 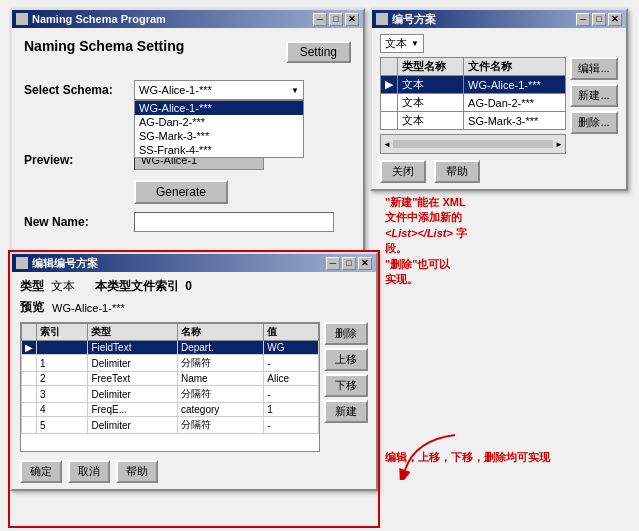 I want to click on schema-list-maximize: □, so click(x=599, y=20).